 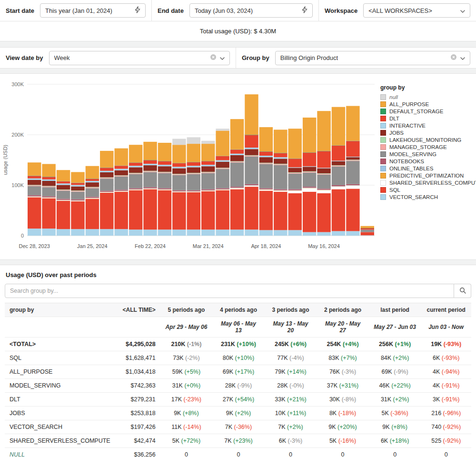 What do you see at coordinates (251, 10) in the screenshot?
I see `end-date-input: Today (Jun 03, 2024)` at bounding box center [251, 10].